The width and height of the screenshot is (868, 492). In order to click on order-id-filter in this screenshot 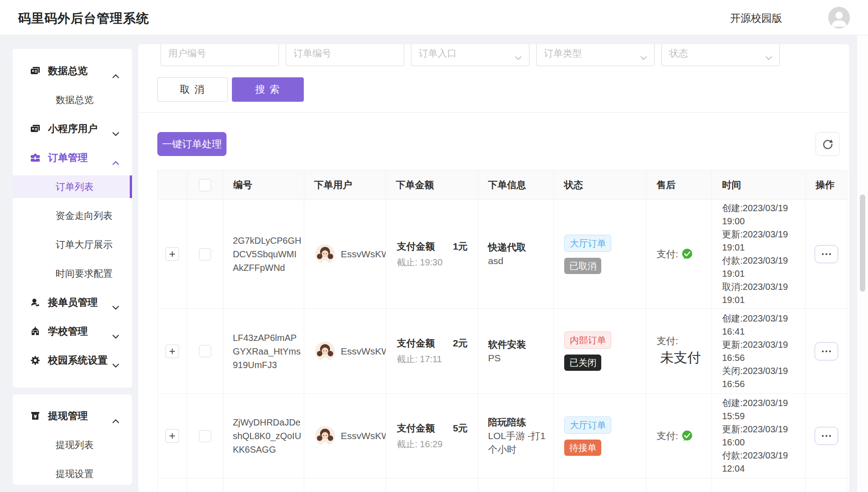, I will do `click(345, 55)`.